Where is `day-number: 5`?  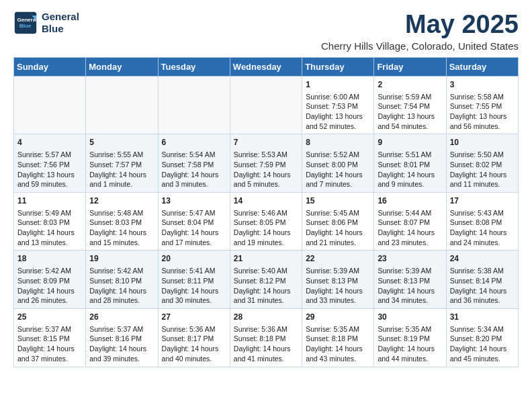 day-number: 5 is located at coordinates (122, 142).